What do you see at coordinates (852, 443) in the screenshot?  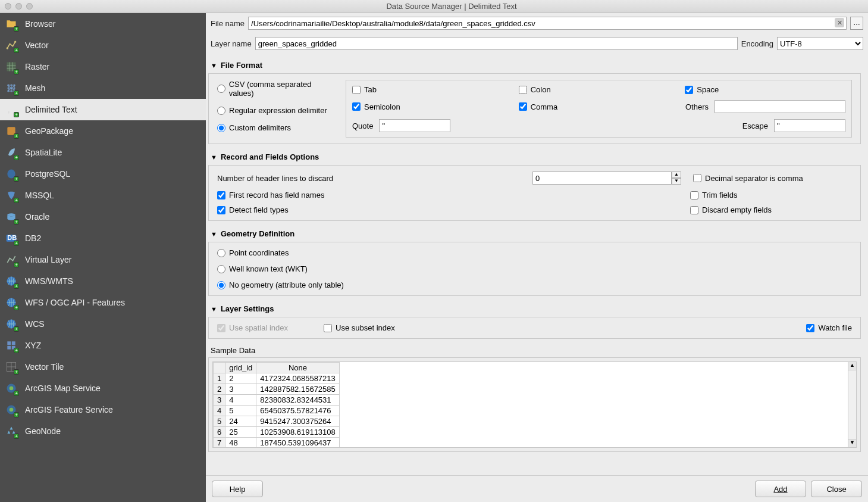 I see `scroll-down-icon: ▼` at bounding box center [852, 443].